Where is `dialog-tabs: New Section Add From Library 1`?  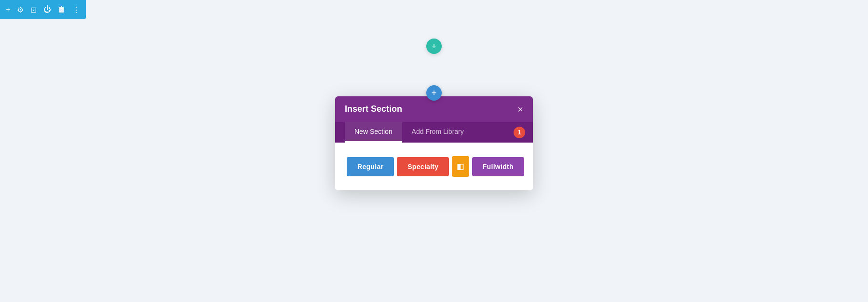
dialog-tabs: New Section Add From Library 1 is located at coordinates (434, 132).